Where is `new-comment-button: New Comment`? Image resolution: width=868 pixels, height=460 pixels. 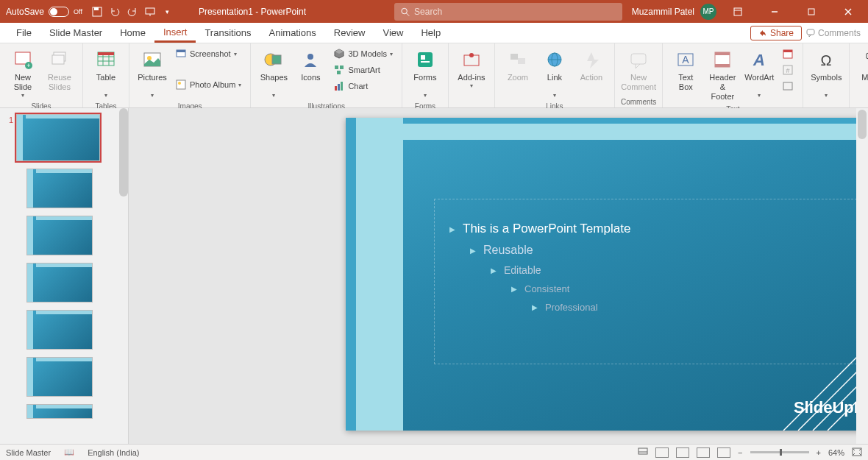
new-comment-button: New Comment is located at coordinates (638, 70).